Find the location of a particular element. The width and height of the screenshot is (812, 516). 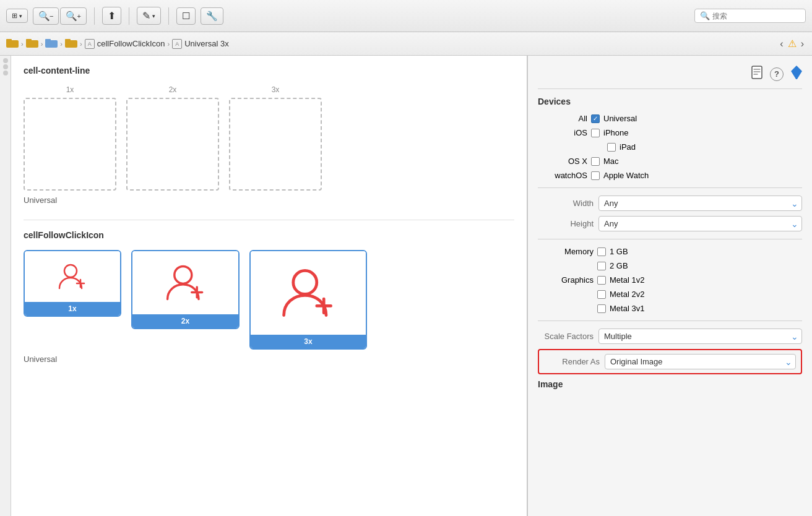

panel-pin-icon is located at coordinates (797, 74).